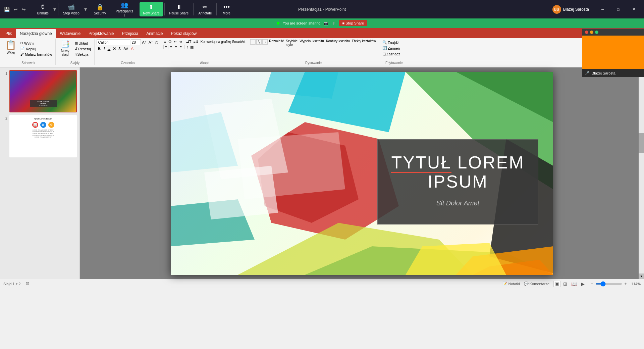 The image size is (644, 349). What do you see at coordinates (634, 9) in the screenshot?
I see `close-button: ✕` at bounding box center [634, 9].